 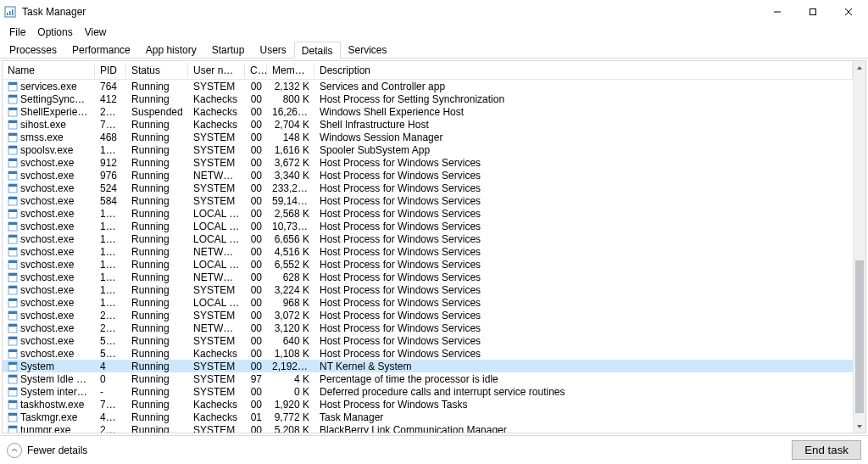 What do you see at coordinates (860, 247) in the screenshot?
I see `vertical-scrollbar` at bounding box center [860, 247].